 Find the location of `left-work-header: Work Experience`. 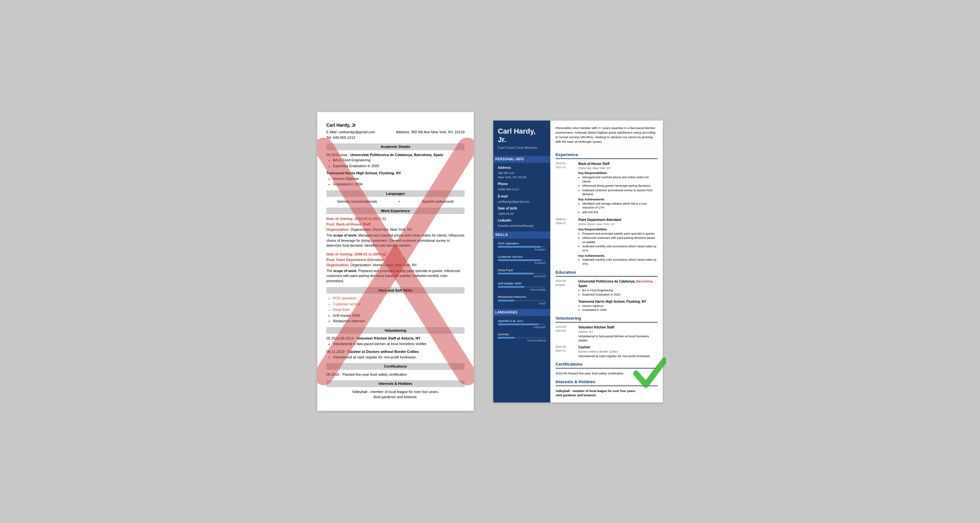

left-work-header: Work Experience is located at coordinates (396, 211).